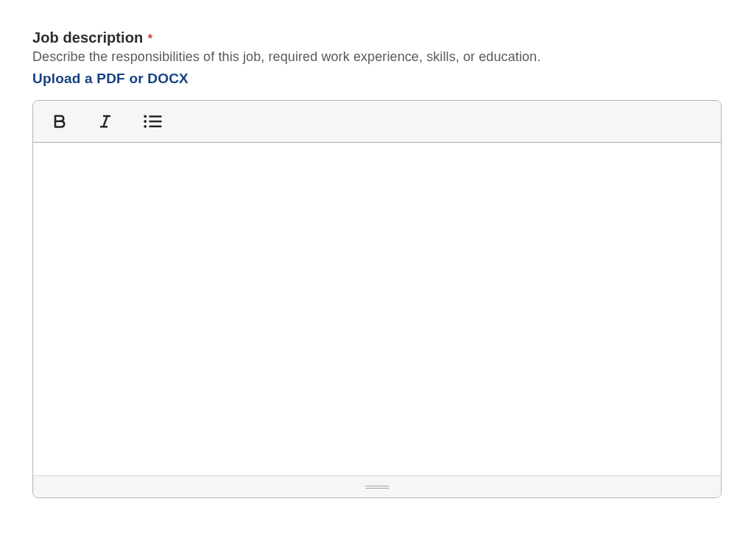 The height and width of the screenshot is (560, 754). What do you see at coordinates (377, 38) in the screenshot?
I see `field-label-row: Job description *` at bounding box center [377, 38].